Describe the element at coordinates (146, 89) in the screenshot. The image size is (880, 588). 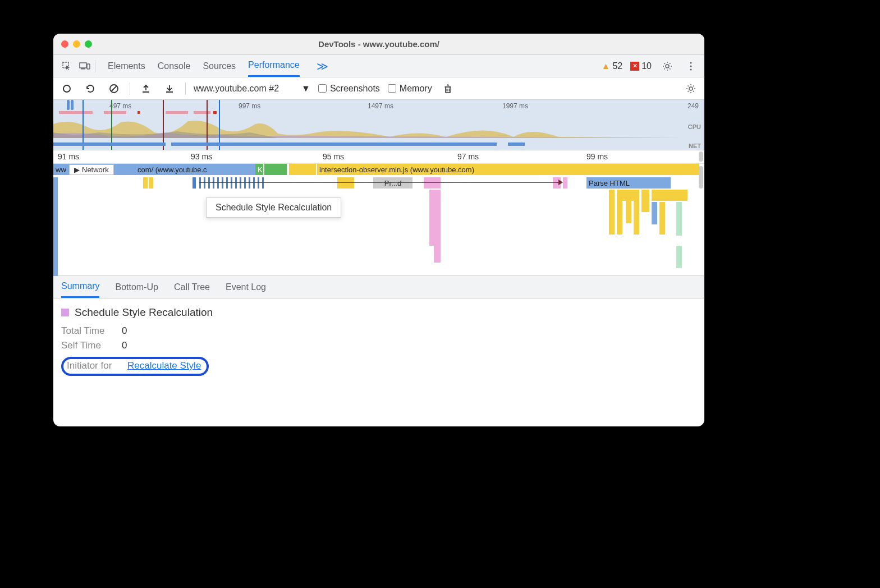
I see `upload-button` at that location.